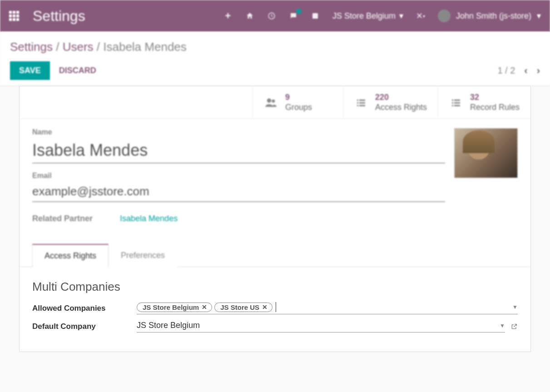  I want to click on pager-prev: ‹, so click(526, 71).